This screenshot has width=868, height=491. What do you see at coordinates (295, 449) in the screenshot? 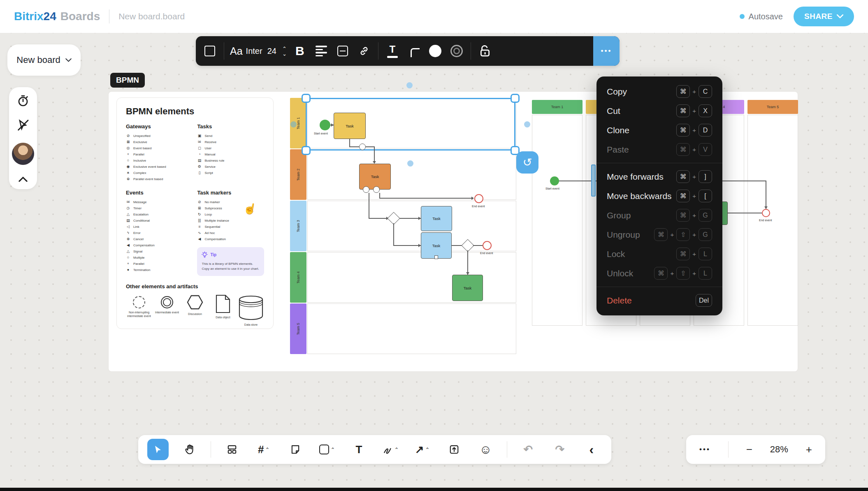
I see `sticky-note-tool-button` at bounding box center [295, 449].